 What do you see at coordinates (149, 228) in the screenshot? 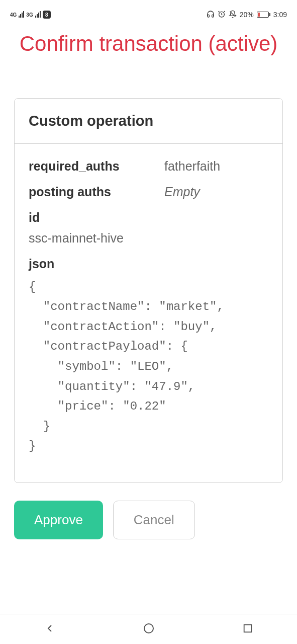
I see `field-id: id ssc-mainnet-hive` at bounding box center [149, 228].